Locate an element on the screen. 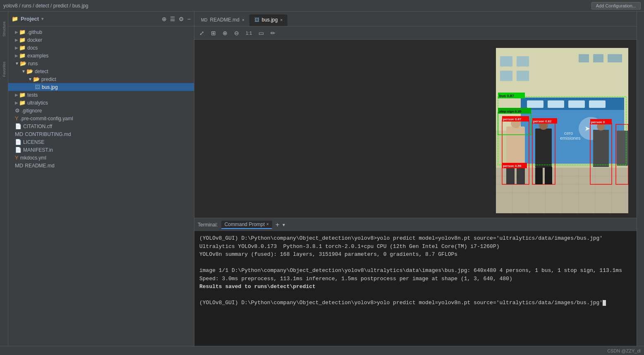 Image resolution: width=644 pixels, height=355 pixels. zoom-out-button: ⊖ is located at coordinates (237, 33).